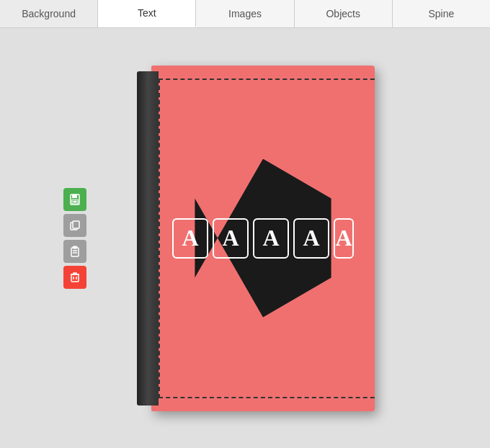 Image resolution: width=490 pixels, height=448 pixels. I want to click on copy-icon, so click(75, 225).